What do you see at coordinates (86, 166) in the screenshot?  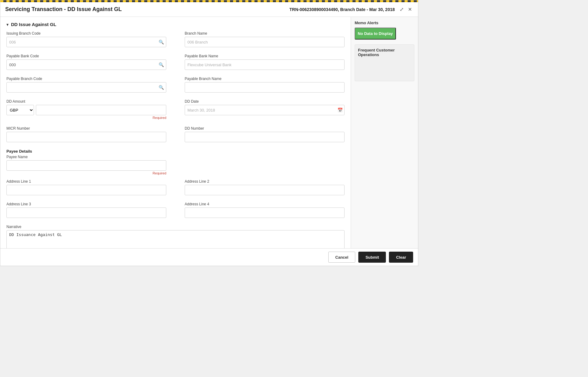 I see `payee-name-wrapper` at bounding box center [86, 166].